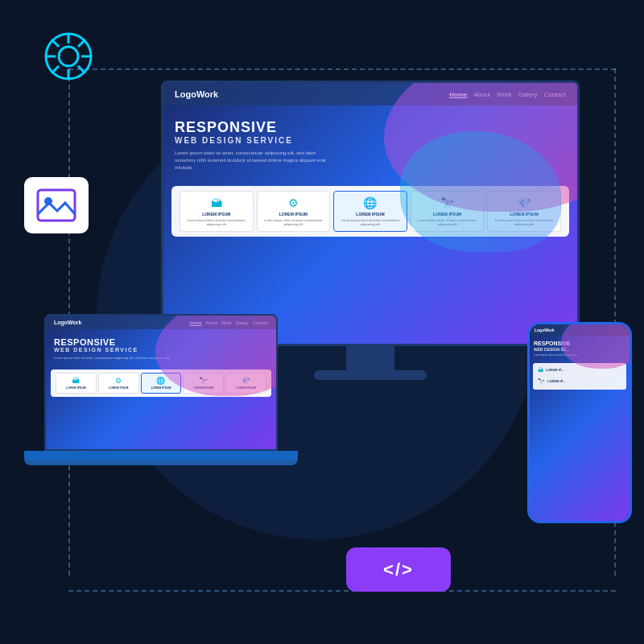  Describe the element at coordinates (370, 375) in the screenshot. I see `monitor-base` at that location.